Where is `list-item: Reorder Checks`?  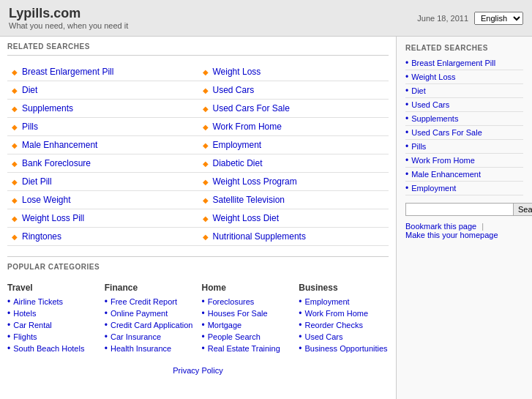 list-item: Reorder Checks is located at coordinates (344, 325).